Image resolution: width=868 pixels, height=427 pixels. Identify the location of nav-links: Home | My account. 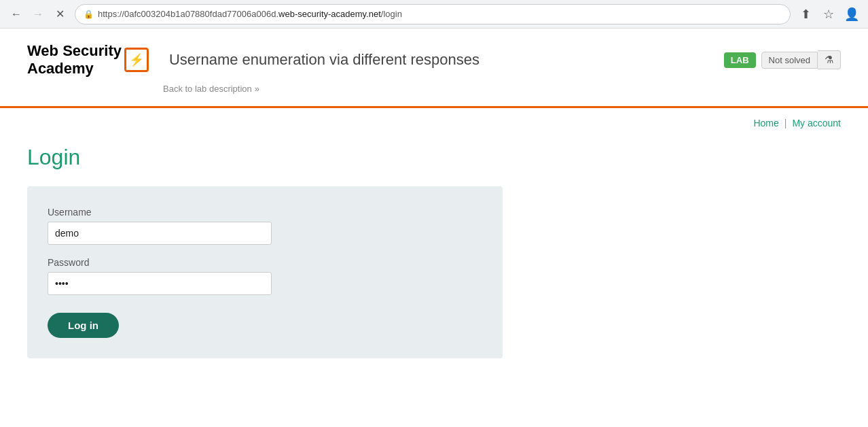
(434, 123).